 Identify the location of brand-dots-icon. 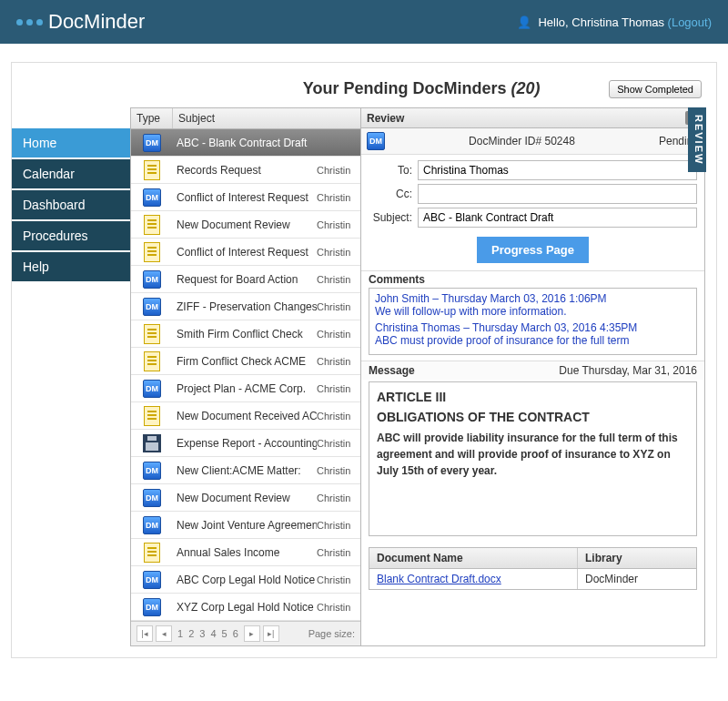
(29, 22).